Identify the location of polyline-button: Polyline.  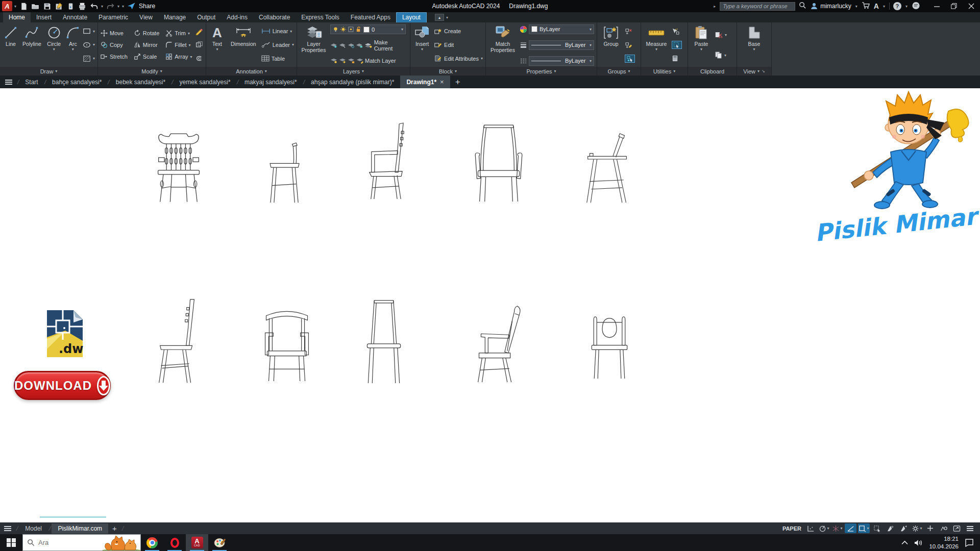
(32, 45).